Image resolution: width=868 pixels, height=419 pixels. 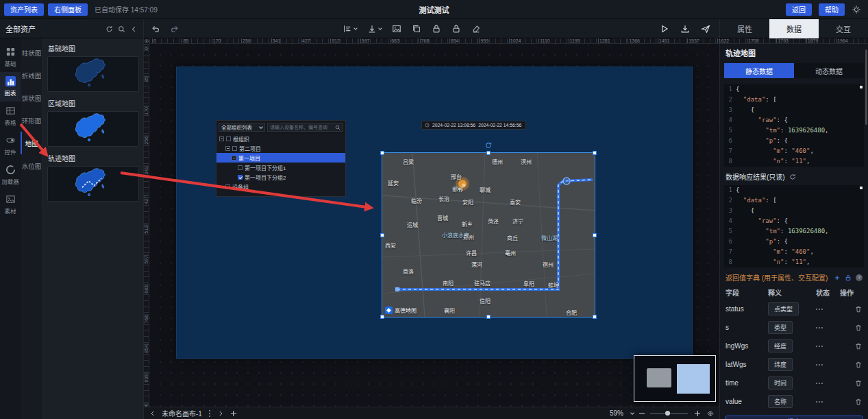 What do you see at coordinates (93, 122) in the screenshot?
I see `asset-card-region: 区域地图` at bounding box center [93, 122].